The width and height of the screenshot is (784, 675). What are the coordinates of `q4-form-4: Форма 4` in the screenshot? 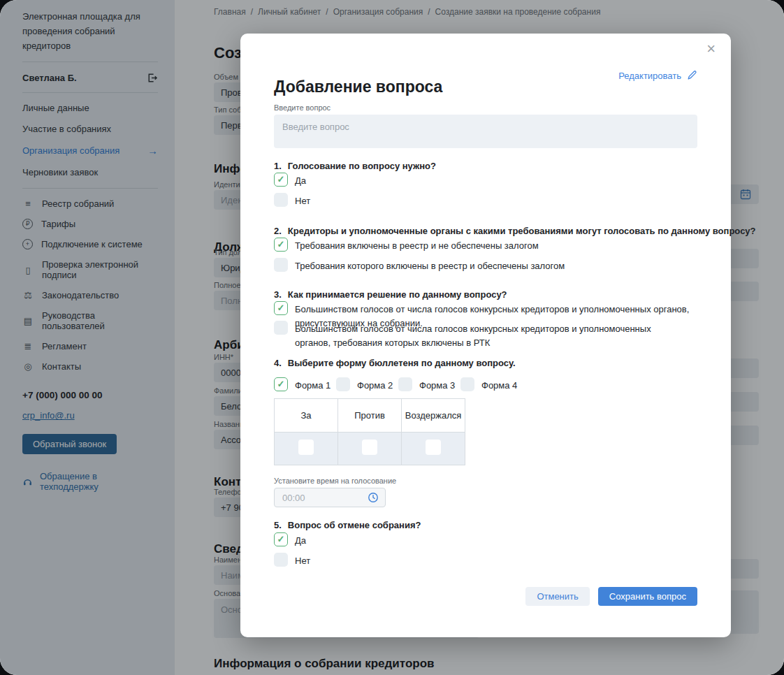 It's located at (489, 385).